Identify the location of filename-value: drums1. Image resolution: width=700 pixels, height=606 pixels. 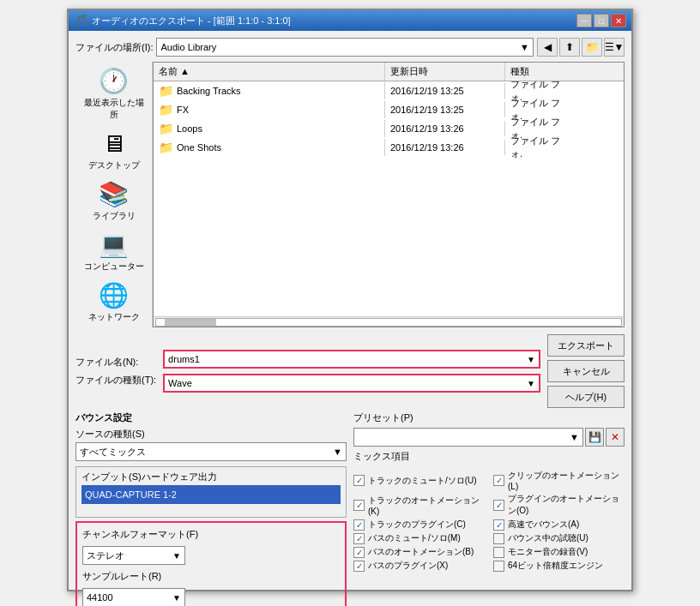
(184, 359).